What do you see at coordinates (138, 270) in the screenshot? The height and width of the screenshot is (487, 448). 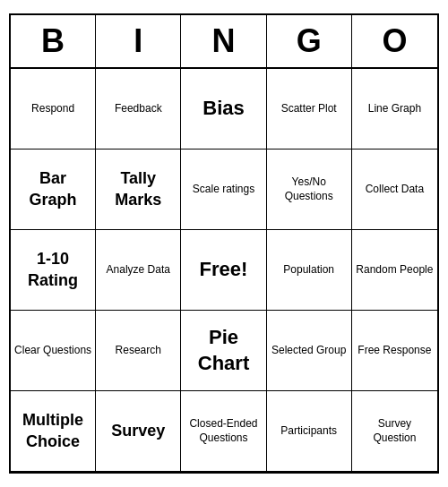 I see `cell-text: Analyze Data` at bounding box center [138, 270].